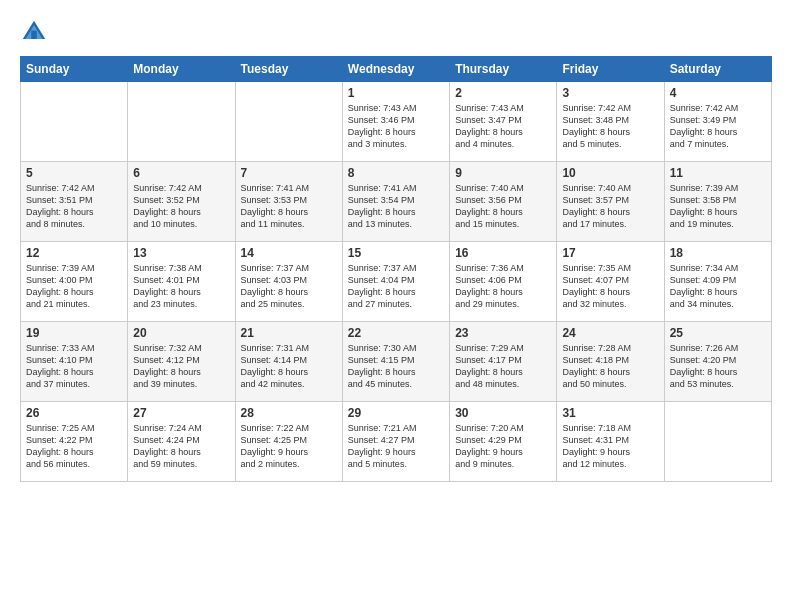 This screenshot has width=792, height=612. Describe the element at coordinates (74, 442) in the screenshot. I see `calendar-cell: 26Sunrise: 7:25 AM Sunset: 4:22 PM Dayli…` at that location.